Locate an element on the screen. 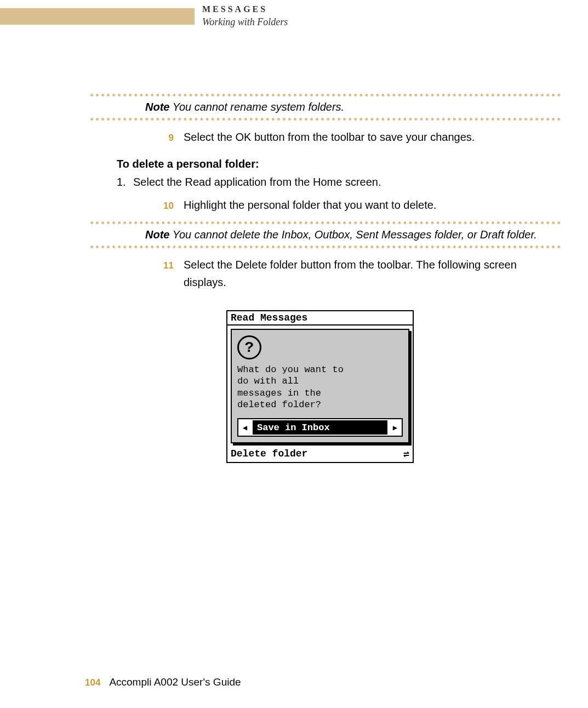 This screenshot has width=588, height=708. subheading-delete-folder: To delete a personal folder: is located at coordinates (339, 164).